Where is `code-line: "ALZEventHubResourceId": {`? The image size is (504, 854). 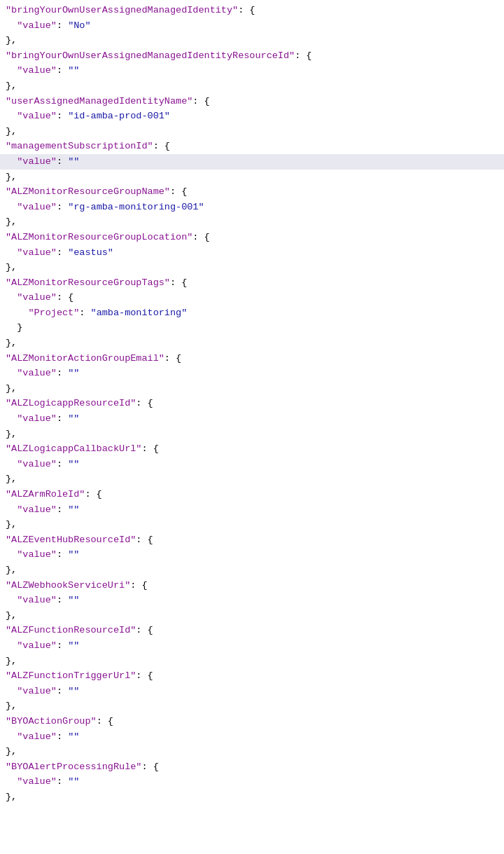
code-line: "ALZEventHubResourceId": { is located at coordinates (252, 540).